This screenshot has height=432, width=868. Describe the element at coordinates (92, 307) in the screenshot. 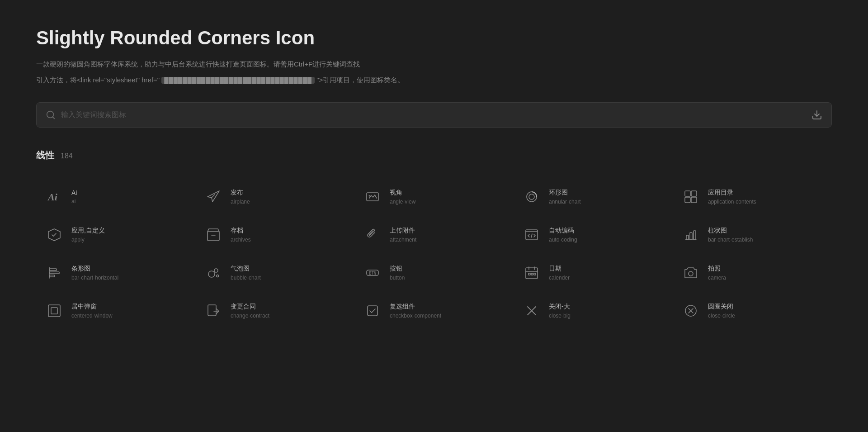

I see `icon-label-cn: 居中弹窗` at that location.